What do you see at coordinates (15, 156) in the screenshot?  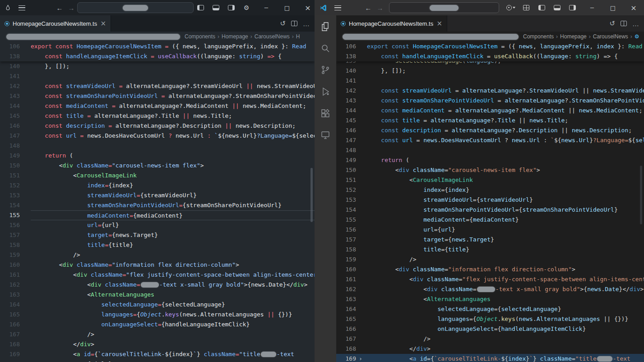 I see `line-number-gutter: 149` at bounding box center [15, 156].